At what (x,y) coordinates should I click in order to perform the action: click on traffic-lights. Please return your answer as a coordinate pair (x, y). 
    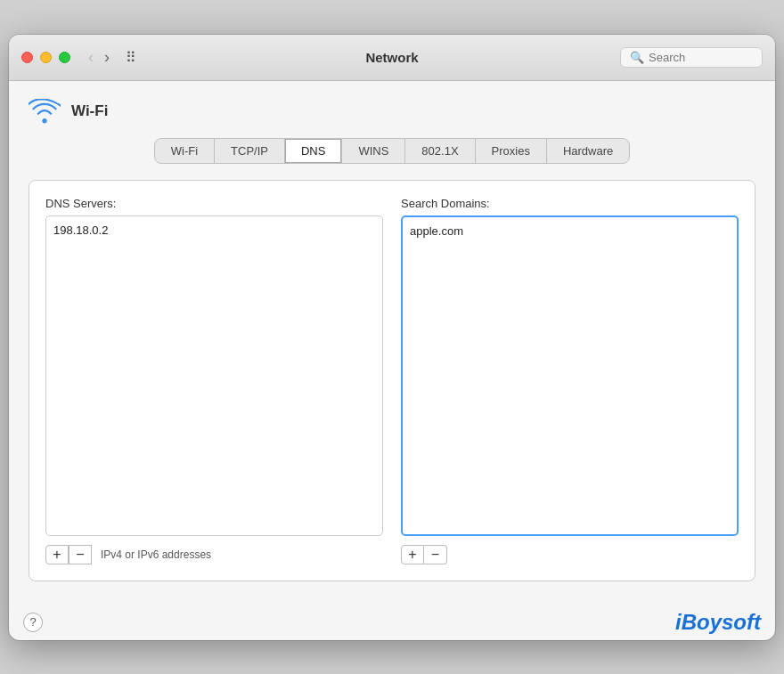
    Looking at the image, I should click on (46, 57).